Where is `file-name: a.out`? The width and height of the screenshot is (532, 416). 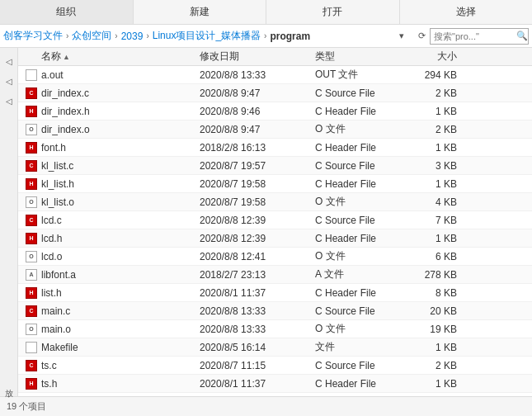 file-name: a.out is located at coordinates (109, 75).